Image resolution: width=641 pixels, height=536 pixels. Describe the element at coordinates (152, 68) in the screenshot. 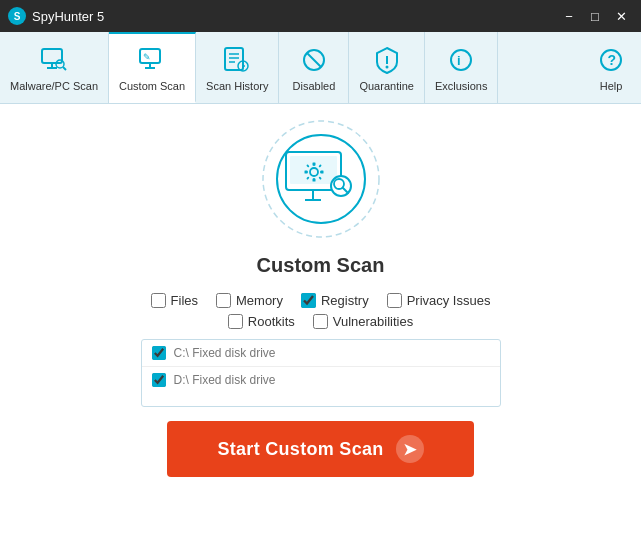

I see `nav-item-custom-scan: ✎ Custom Scan` at that location.